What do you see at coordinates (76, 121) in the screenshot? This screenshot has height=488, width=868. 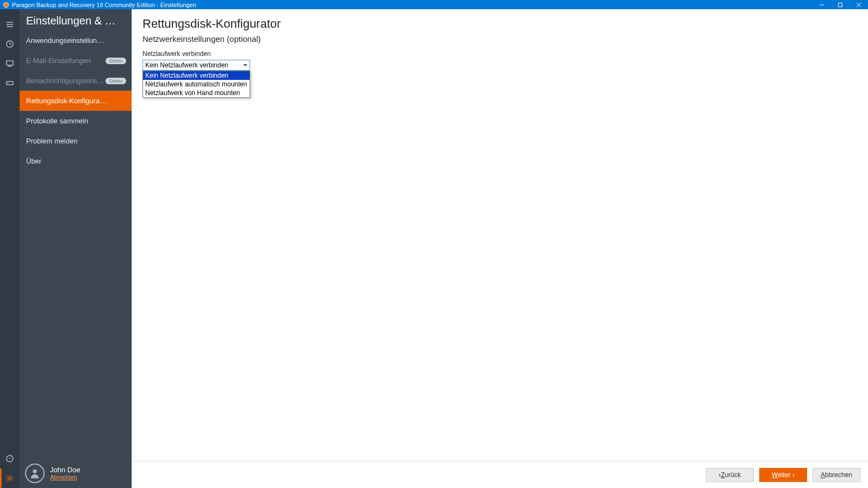 I see `sidebar-item-collect-logs: Protokolle sammeln` at bounding box center [76, 121].